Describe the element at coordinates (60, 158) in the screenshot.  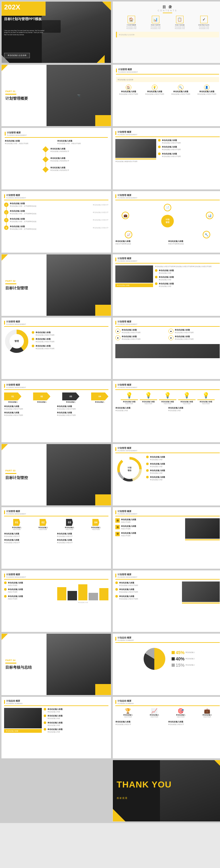
I see `dt2-title: 单击此处输入标题` at that location.